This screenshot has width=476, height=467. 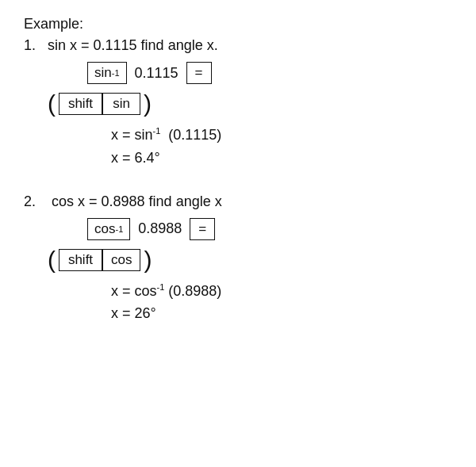 What do you see at coordinates (202, 229) in the screenshot?
I see `problem-2-equals-key: =` at bounding box center [202, 229].